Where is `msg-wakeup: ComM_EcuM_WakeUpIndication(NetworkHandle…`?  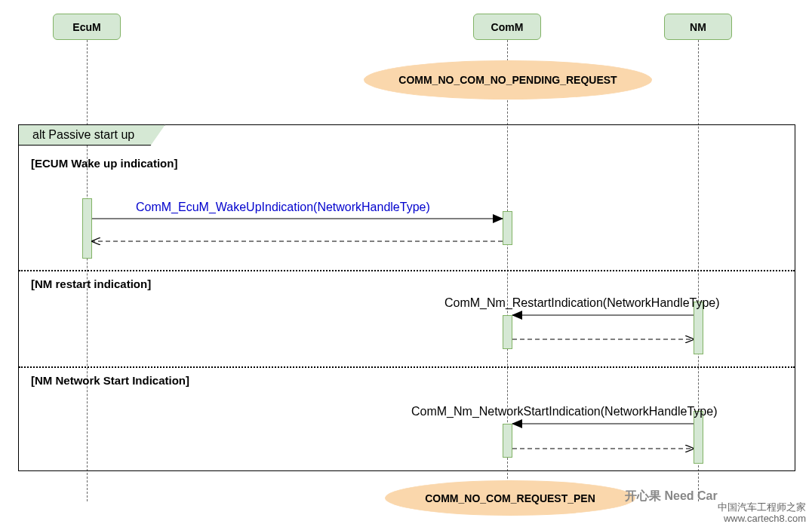 msg-wakeup: ComM_EcuM_WakeUpIndication(NetworkHandle… is located at coordinates (283, 207).